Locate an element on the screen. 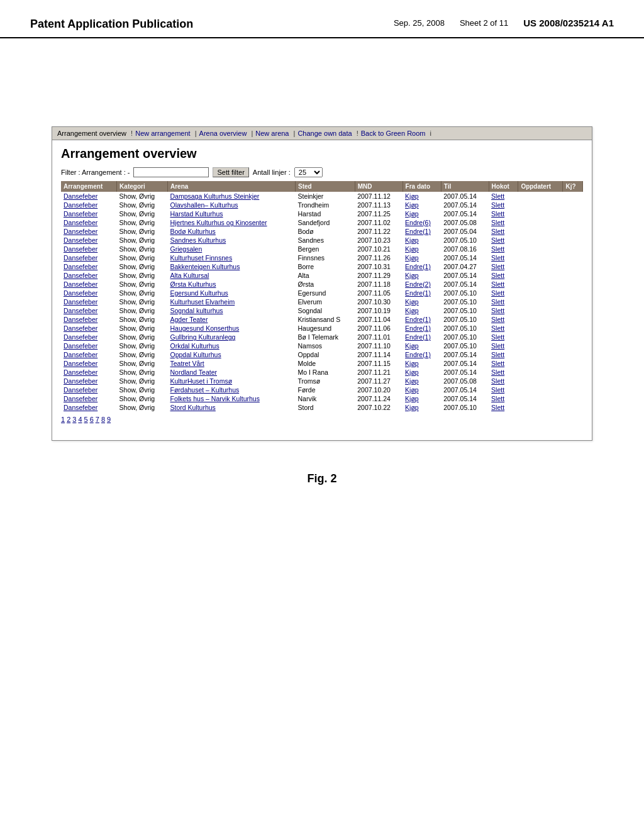  nav-arrangement-overview: Arrangement overview is located at coordinates (92, 133).